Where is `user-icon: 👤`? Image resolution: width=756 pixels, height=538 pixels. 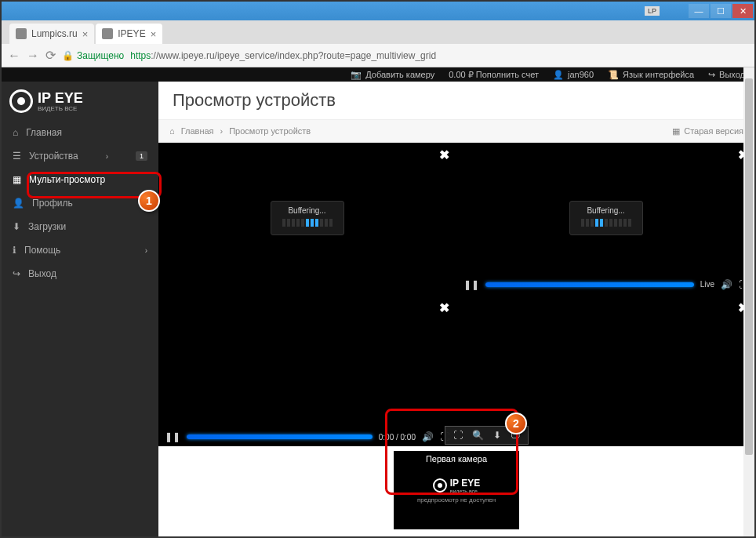 user-icon: 👤 is located at coordinates (19, 203).